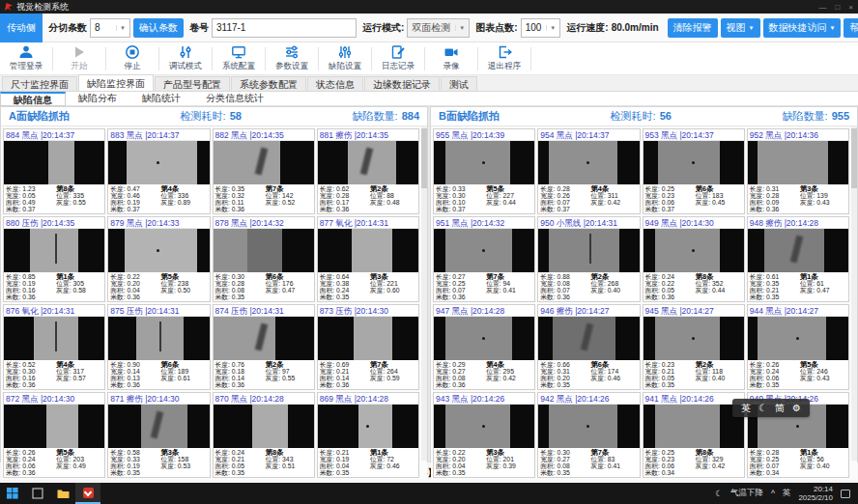 The image size is (858, 504). What do you see at coordinates (368, 287) in the screenshot?
I see `defect-info: 长度: 0.64宽度: 0.38面积: 0.24米数: 0.35第3条位置: 2…` at bounding box center [368, 287].